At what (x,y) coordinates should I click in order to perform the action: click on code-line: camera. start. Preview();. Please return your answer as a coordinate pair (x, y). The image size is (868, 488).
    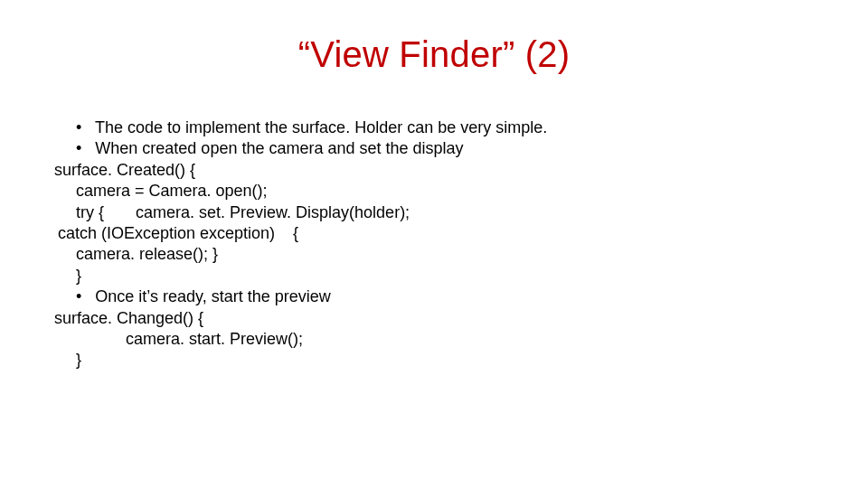
    Looking at the image, I should click on (434, 340).